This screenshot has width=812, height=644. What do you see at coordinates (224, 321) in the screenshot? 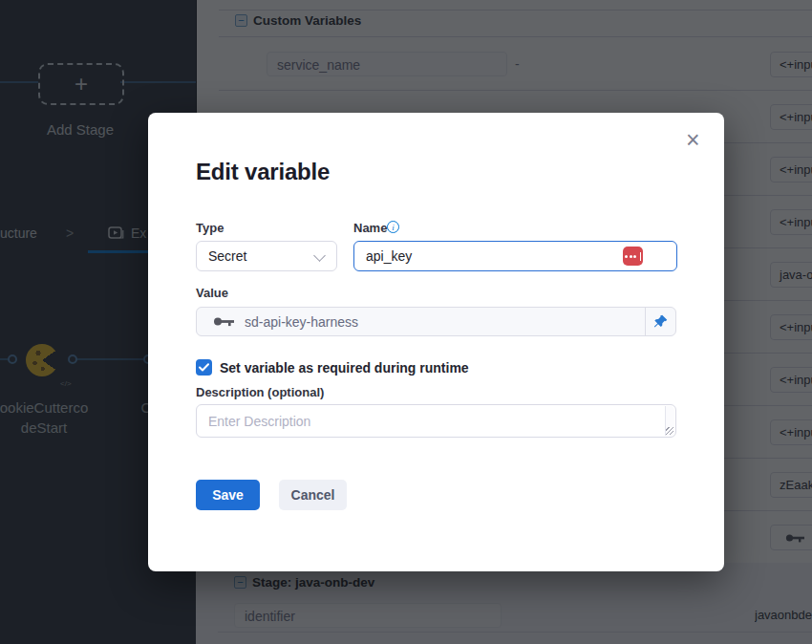
I see `key-icon` at bounding box center [224, 321].